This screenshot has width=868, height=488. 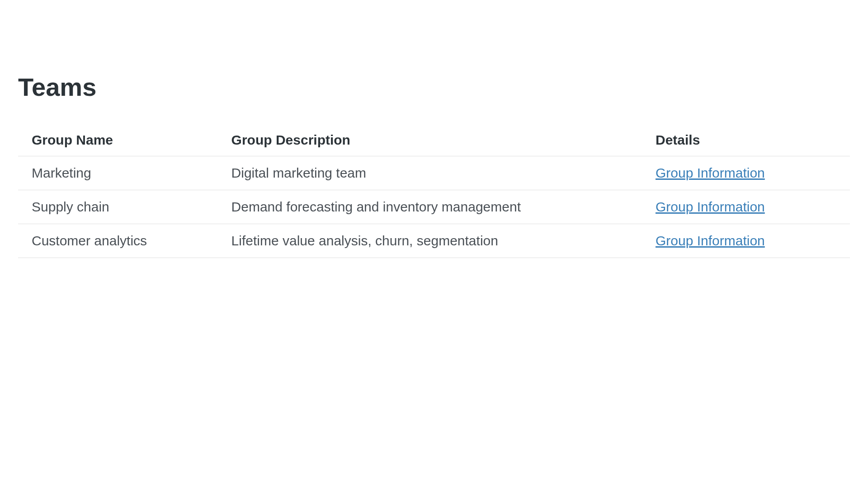 What do you see at coordinates (434, 241) in the screenshot?
I see `table-row: Customer analytics Lifetime value analys…` at bounding box center [434, 241].